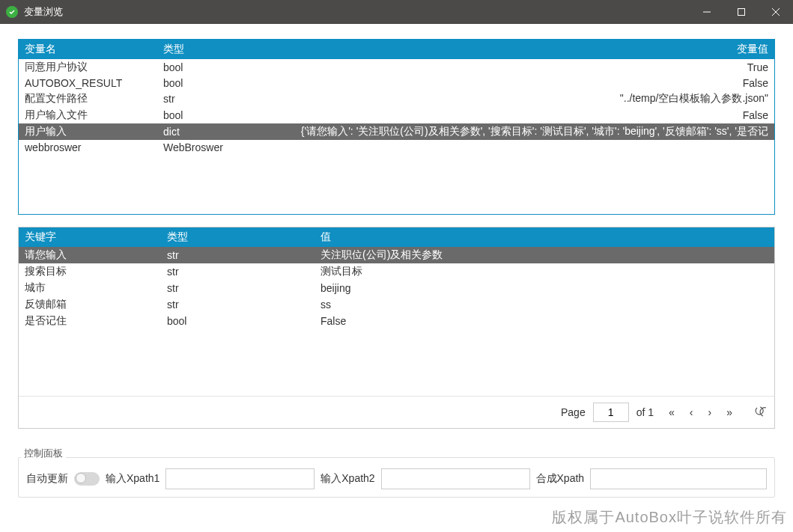  Describe the element at coordinates (391, 288) in the screenshot. I see `cell-value: beijing` at that location.